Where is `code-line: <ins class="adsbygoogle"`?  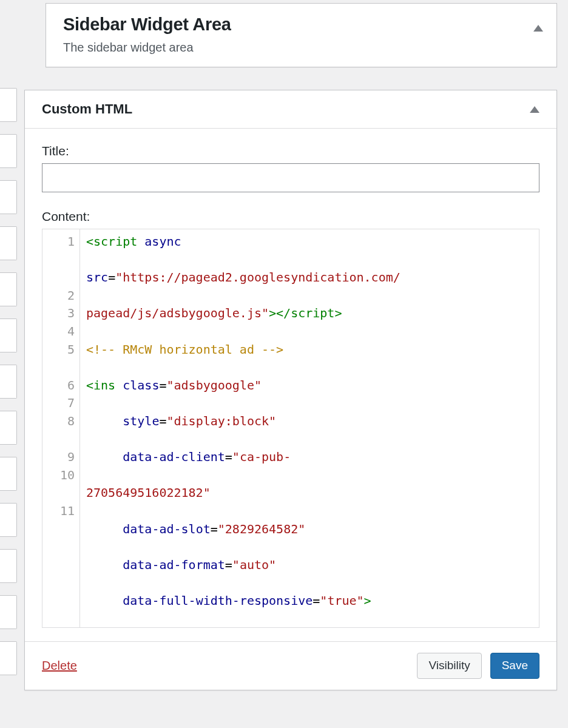
code-line: <ins class="adsbygoogle" is located at coordinates (309, 386).